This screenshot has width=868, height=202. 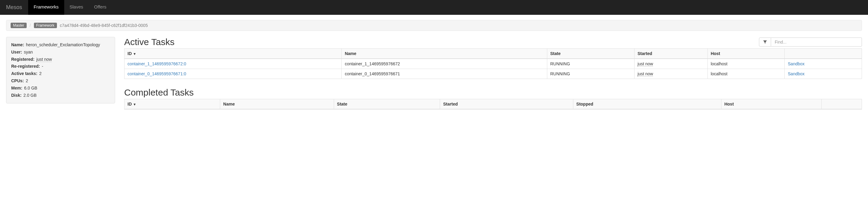 What do you see at coordinates (63, 45) in the screenshot?
I see `value-name: heron_scheduler_ExclamationTopology` at bounding box center [63, 45].